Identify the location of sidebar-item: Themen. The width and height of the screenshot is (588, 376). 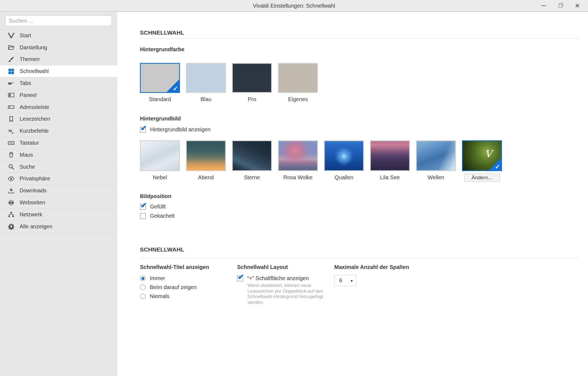
(59, 60).